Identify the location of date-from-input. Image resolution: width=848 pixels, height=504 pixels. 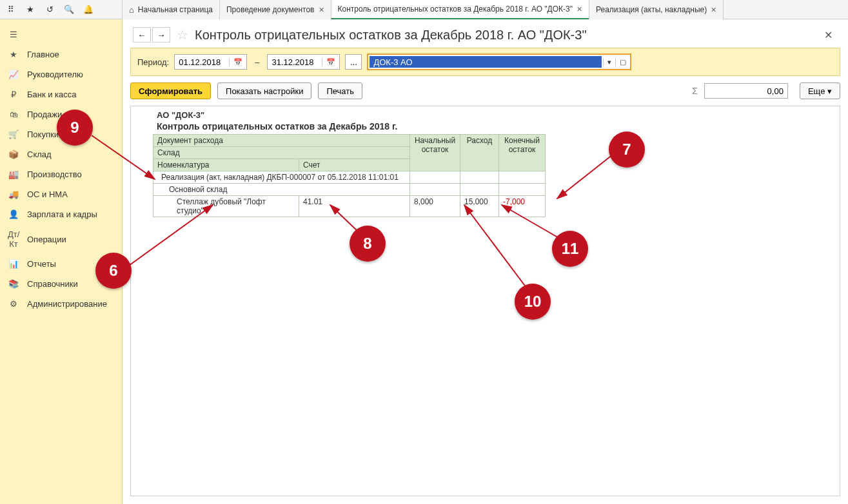
(202, 62).